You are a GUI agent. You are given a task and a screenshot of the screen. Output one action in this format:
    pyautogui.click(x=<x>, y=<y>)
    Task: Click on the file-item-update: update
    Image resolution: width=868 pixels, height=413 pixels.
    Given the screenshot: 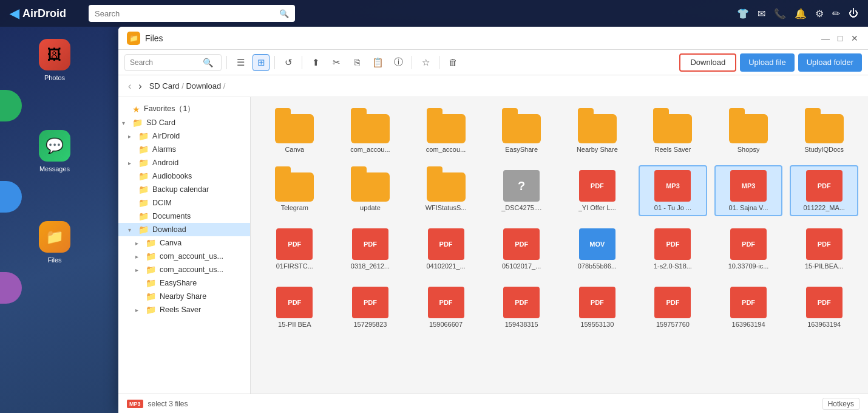 What is the action you would take?
    pyautogui.click(x=370, y=191)
    